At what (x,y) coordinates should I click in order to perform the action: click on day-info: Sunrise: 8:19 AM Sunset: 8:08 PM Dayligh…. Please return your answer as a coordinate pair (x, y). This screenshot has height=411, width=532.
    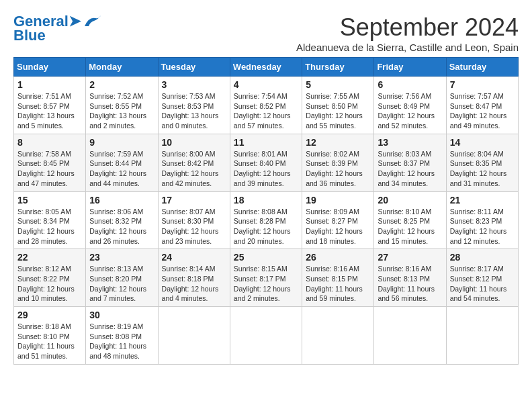
    Looking at the image, I should click on (122, 341).